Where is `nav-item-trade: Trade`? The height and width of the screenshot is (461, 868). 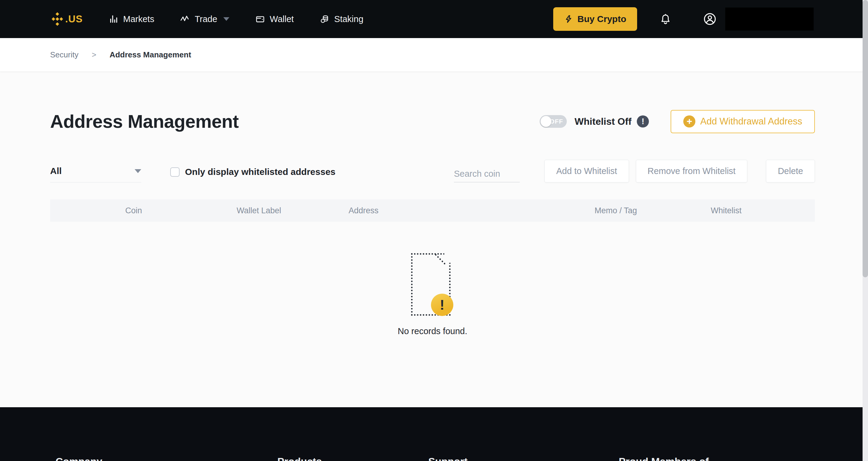
nav-item-trade: Trade is located at coordinates (205, 19).